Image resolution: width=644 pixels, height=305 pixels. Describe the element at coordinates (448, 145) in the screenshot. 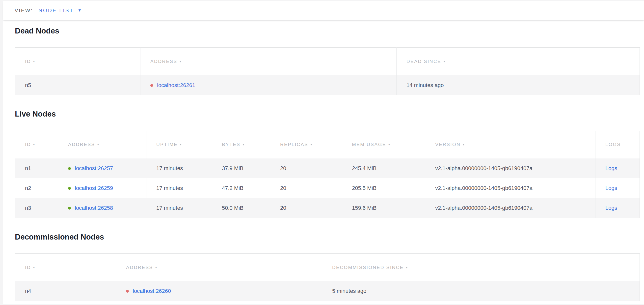

I see `column-header-label: VERSION` at that location.